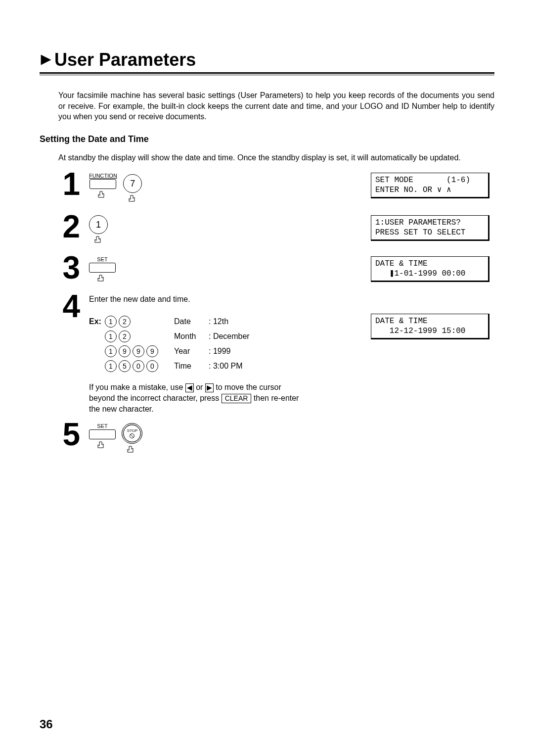  What do you see at coordinates (292, 299) in the screenshot?
I see `step-4-instruction: Enter the new date and time.` at bounding box center [292, 299].